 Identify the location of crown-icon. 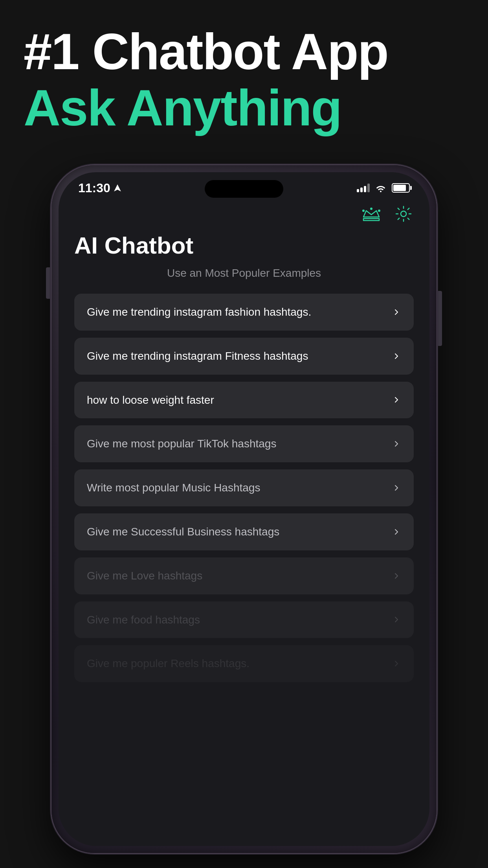
(371, 214).